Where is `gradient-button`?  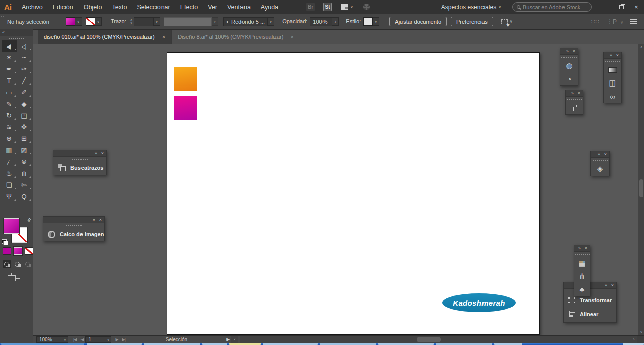
gradient-button is located at coordinates (18, 251).